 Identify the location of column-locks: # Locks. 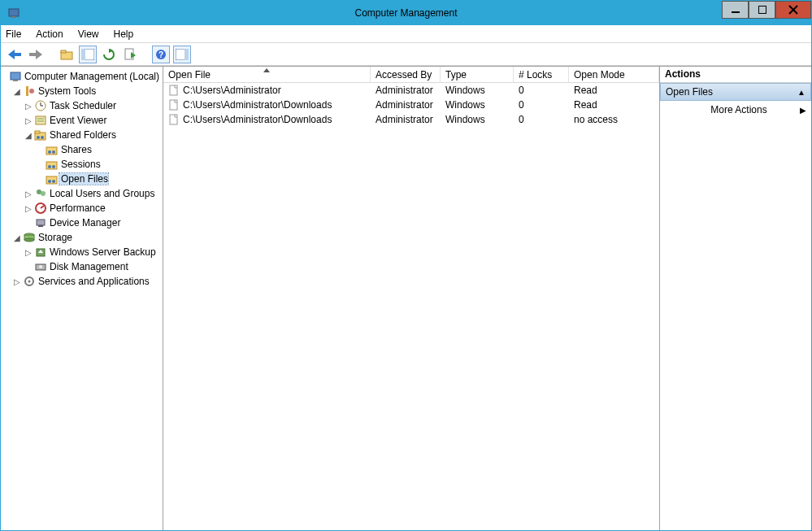
(541, 75).